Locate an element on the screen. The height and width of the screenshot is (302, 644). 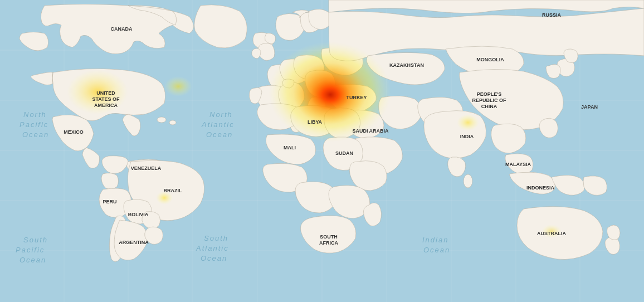
india-label: INDIA is located at coordinates (467, 137).